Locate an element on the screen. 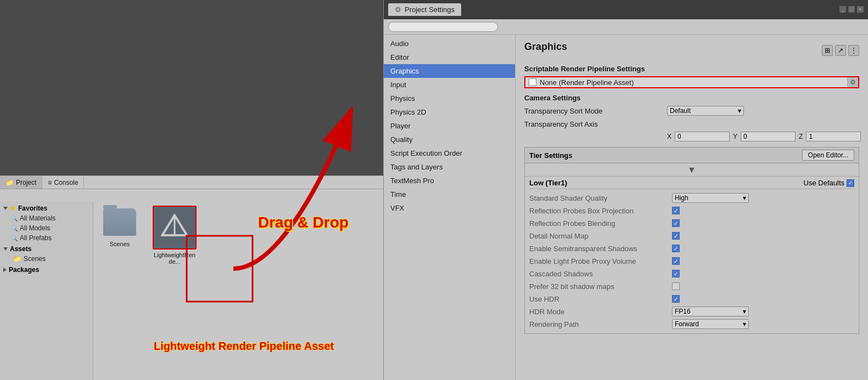 The width and height of the screenshot is (868, 380). tier-row-light-probe: Enable Light Probe Proxy Volume ✓ is located at coordinates (692, 261).